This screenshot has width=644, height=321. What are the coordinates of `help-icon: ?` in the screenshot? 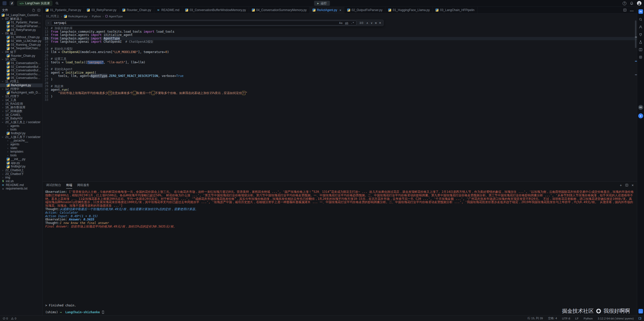 It's located at (624, 4).